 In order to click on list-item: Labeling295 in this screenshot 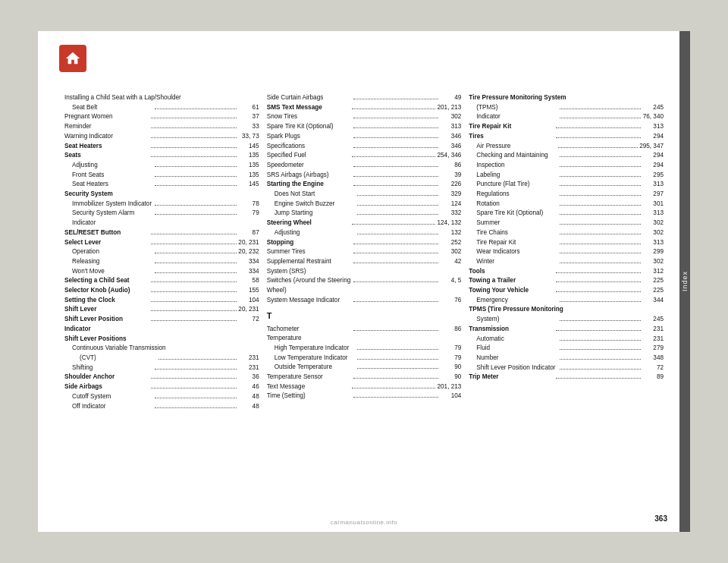, I will do `click(566, 176)`.